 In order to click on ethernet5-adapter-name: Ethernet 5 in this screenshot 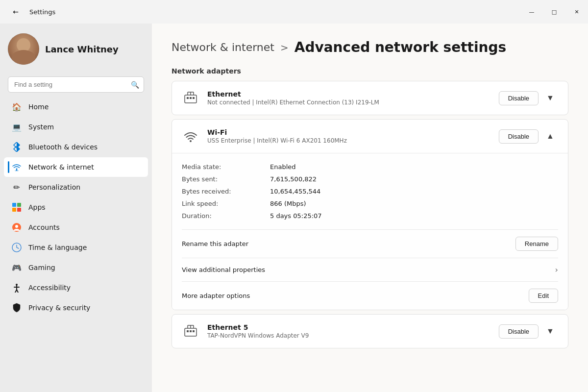, I will do `click(349, 327)`.